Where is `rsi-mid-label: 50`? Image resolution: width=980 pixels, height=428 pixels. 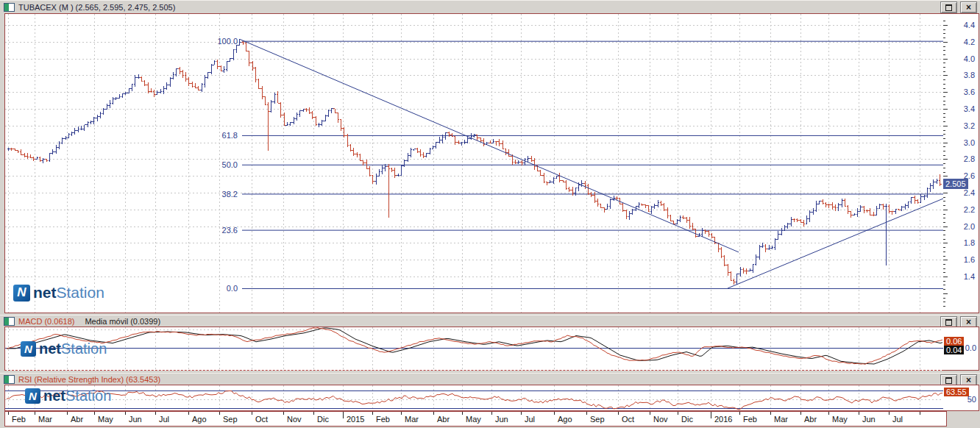
rsi-mid-label: 50 is located at coordinates (972, 399).